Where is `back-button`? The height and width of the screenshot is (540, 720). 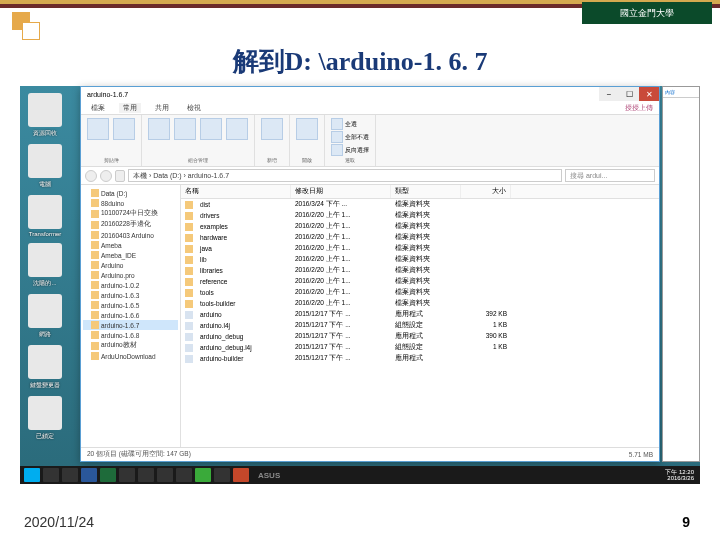
back-button is located at coordinates (91, 176).